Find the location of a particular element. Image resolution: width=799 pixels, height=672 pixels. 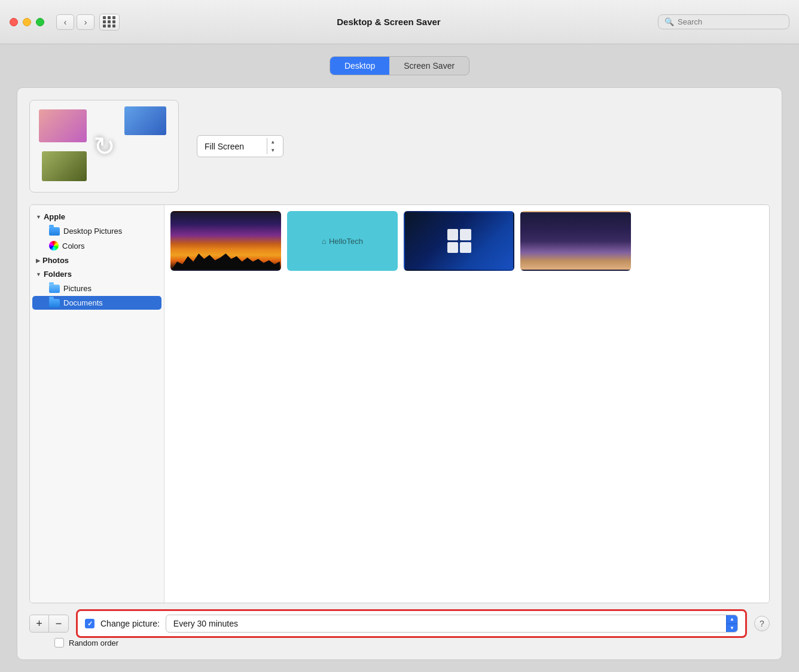

search-icon: 🔍 is located at coordinates (669, 22).